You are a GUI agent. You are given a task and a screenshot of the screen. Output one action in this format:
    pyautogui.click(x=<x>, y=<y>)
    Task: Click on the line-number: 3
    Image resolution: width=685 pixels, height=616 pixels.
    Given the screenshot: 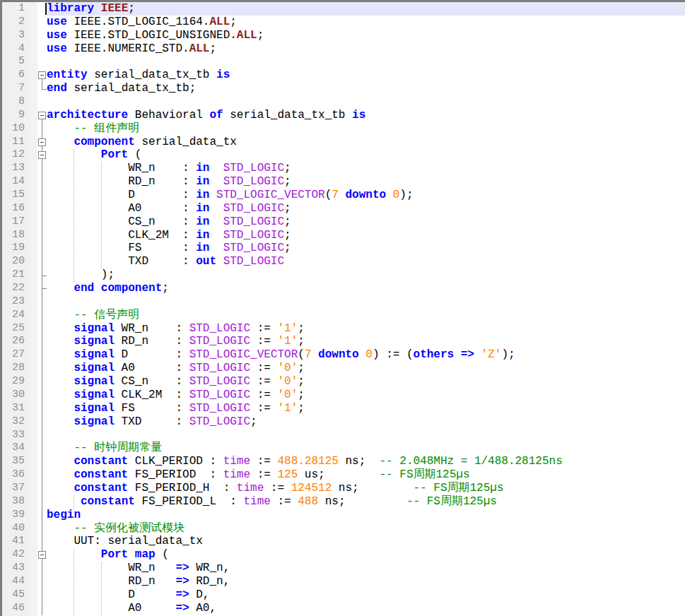 What is the action you would take?
    pyautogui.click(x=15, y=35)
    